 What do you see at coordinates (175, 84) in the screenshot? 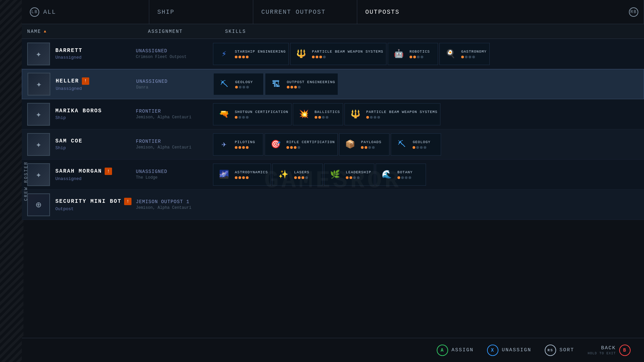
I see `assignment-col: UNASSIGNED Danra` at bounding box center [175, 84].